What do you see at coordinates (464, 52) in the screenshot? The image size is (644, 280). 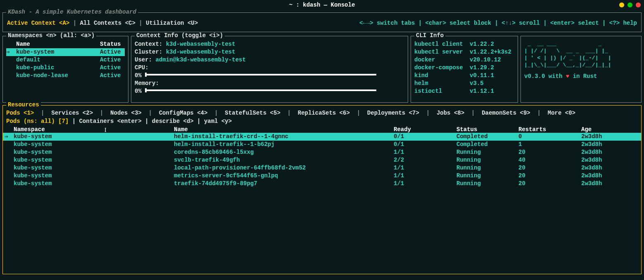 I see `cli-row: kubectl serverv1.22.2+k3s2` at bounding box center [464, 52].